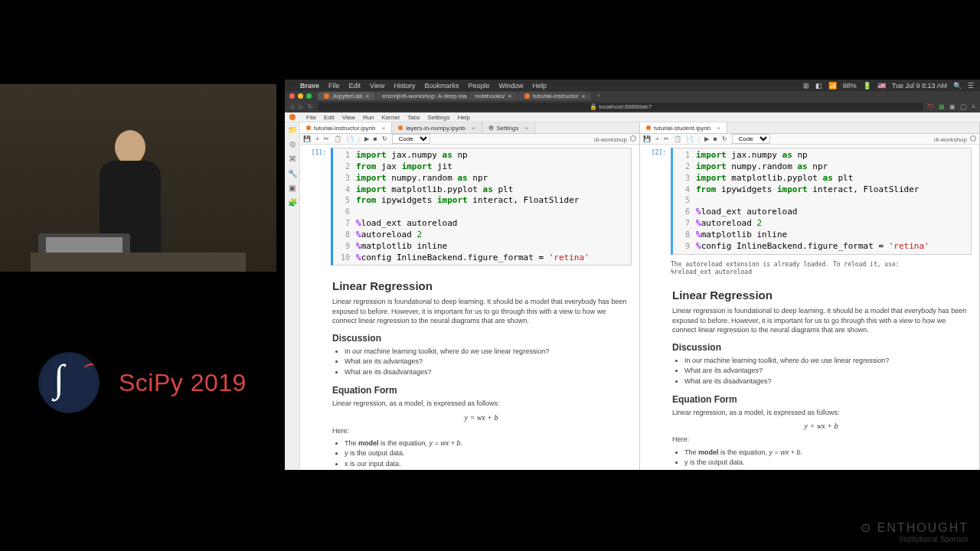 Image resolution: width=980 pixels, height=551 pixels. What do you see at coordinates (827, 382) in the screenshot?
I see `list-item: What are its disadvantages?` at bounding box center [827, 382].